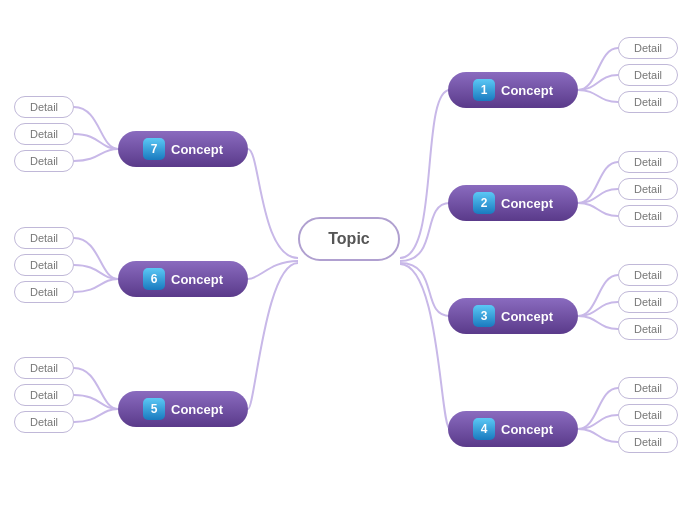  Describe the element at coordinates (648, 415) in the screenshot. I see `detail-r4-2: Detail` at that location.